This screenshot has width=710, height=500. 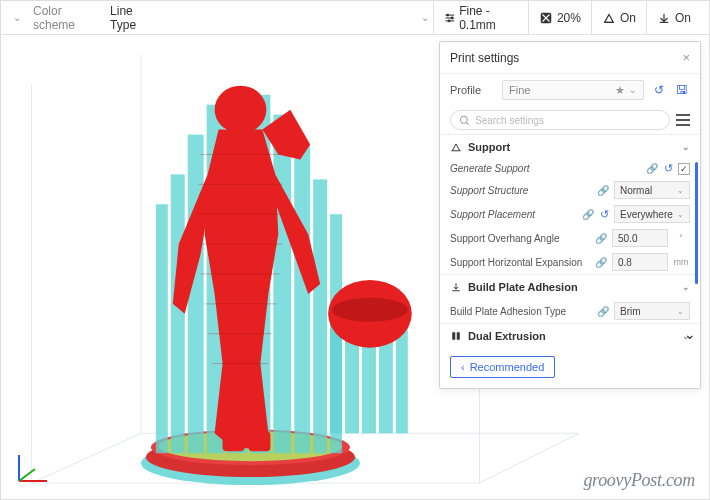 I want to click on adhesion-toggle-button: On, so click(x=674, y=18).